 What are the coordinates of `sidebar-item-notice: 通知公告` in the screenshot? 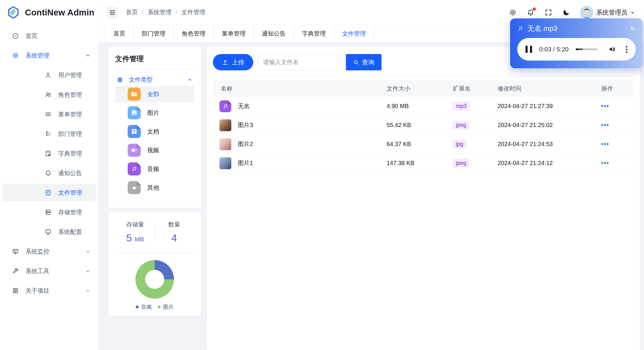 It's located at (49, 173).